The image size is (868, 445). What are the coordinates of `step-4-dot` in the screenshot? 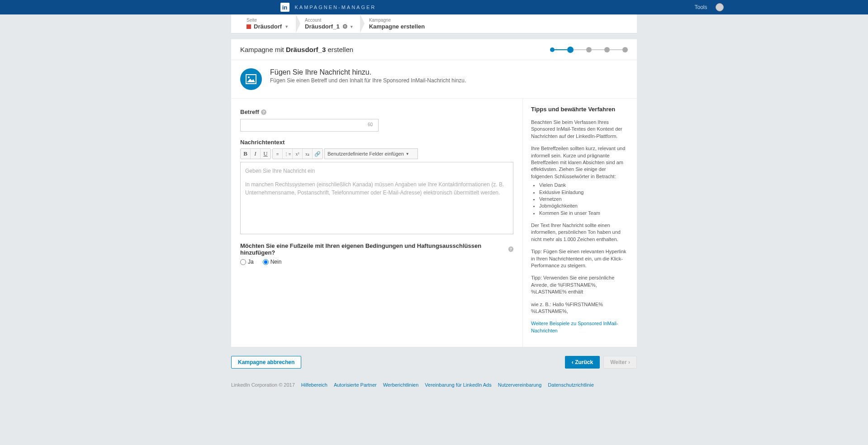 It's located at (607, 50).